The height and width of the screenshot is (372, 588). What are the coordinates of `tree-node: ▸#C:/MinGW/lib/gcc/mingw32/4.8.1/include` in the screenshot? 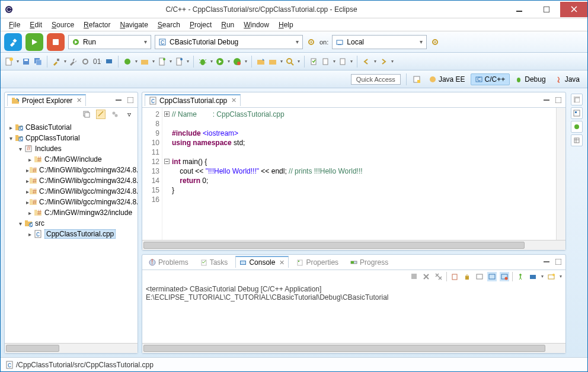 It's located at (71, 170).